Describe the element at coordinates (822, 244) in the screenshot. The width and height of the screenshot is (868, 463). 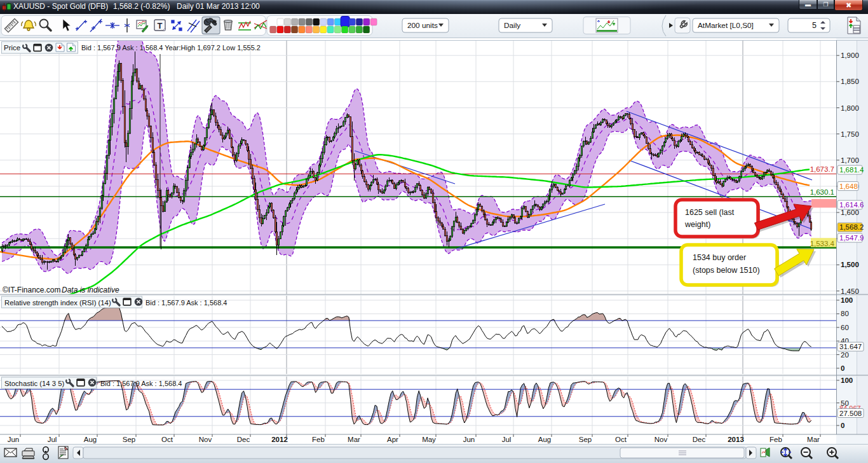
I see `svg-text: 1,533.4` at that location.